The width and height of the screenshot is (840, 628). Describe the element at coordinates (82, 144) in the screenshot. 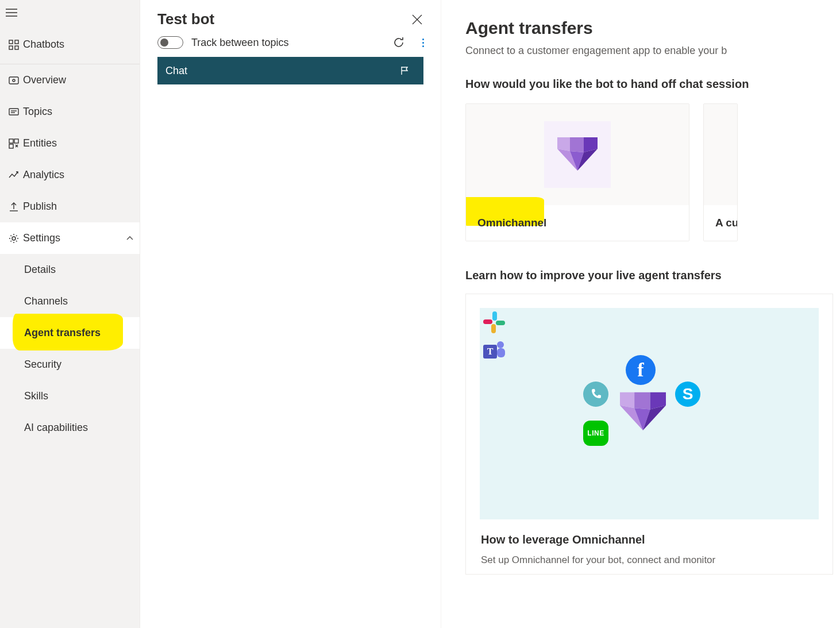

I see `sidebar-item-label: Entities` at that location.